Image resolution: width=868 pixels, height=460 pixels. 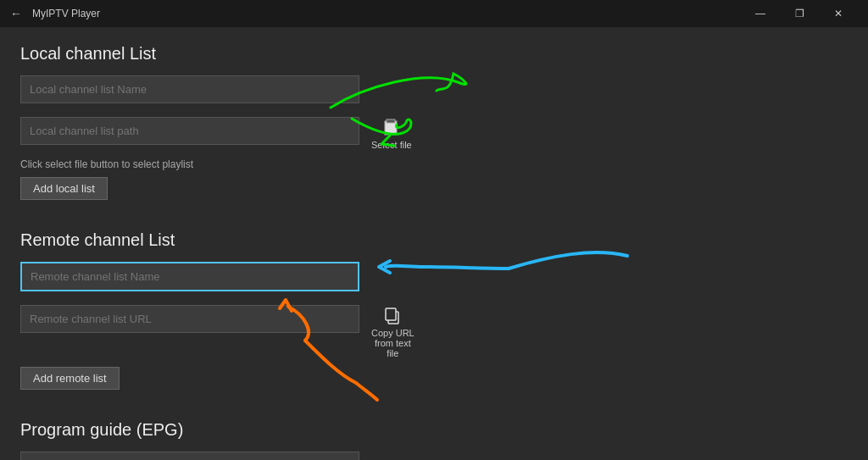 What do you see at coordinates (16, 14) in the screenshot?
I see `back-icon: ←` at bounding box center [16, 14].